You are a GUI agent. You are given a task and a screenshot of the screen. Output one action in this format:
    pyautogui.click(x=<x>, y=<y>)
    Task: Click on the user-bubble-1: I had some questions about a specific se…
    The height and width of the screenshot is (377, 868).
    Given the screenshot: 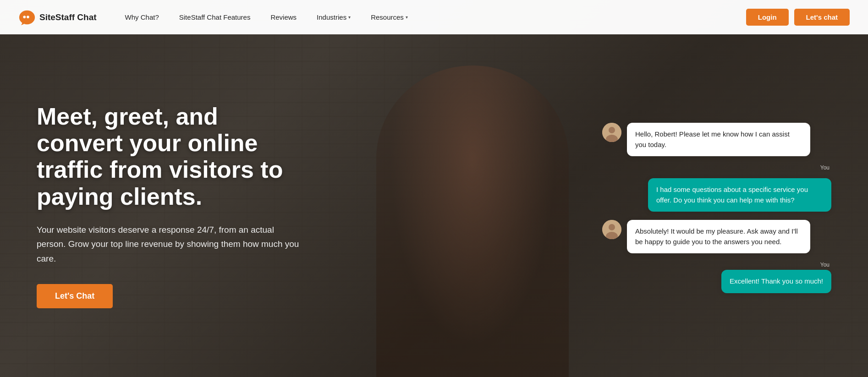 What is the action you would take?
    pyautogui.click(x=740, y=195)
    